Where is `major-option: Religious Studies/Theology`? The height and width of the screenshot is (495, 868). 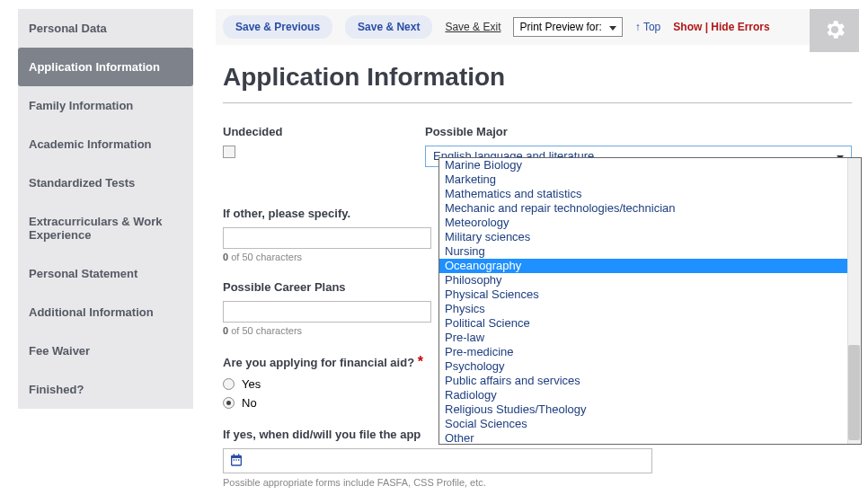 major-option: Religious Studies/Theology is located at coordinates (643, 410).